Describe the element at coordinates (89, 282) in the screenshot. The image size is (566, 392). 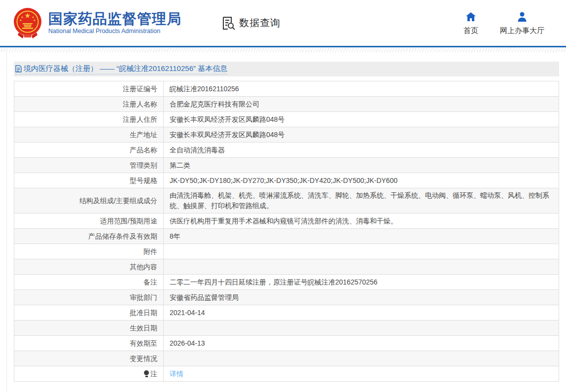
I see `row-label: 备注` at that location.